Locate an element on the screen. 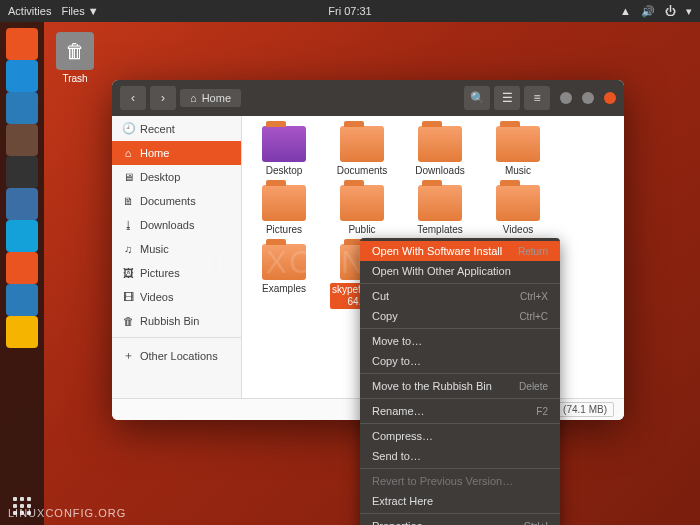 Image resolution: width=700 pixels, height=525 pixels. ctx-label: Cut is located at coordinates (380, 296).